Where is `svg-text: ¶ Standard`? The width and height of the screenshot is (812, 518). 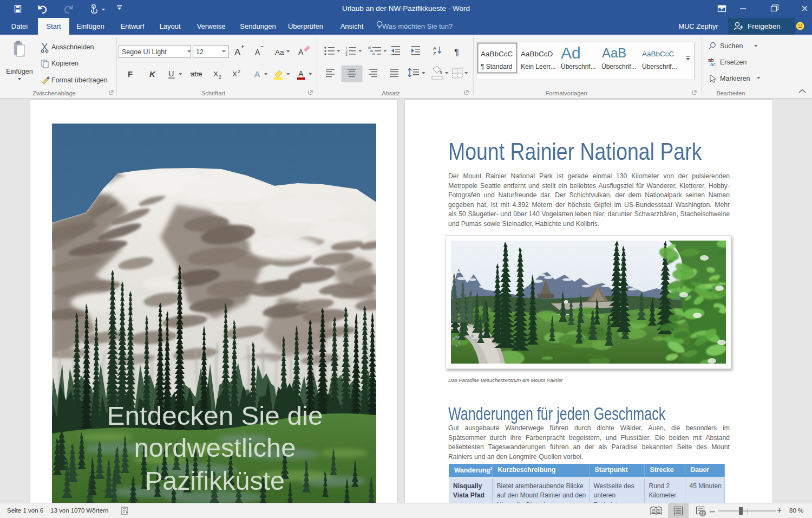 svg-text: ¶ Standard is located at coordinates (496, 67).